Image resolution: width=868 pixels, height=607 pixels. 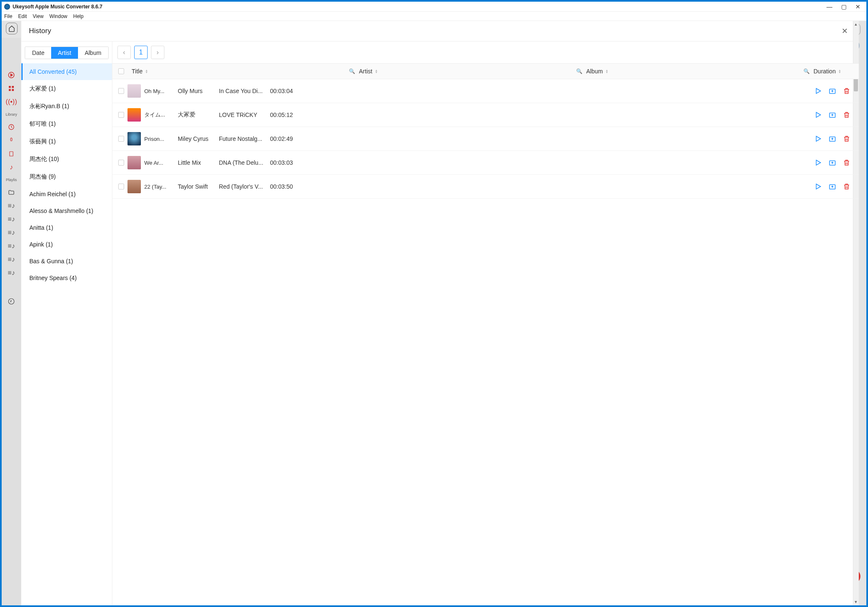 I want to click on tab-artist: Artist, so click(x=65, y=53).